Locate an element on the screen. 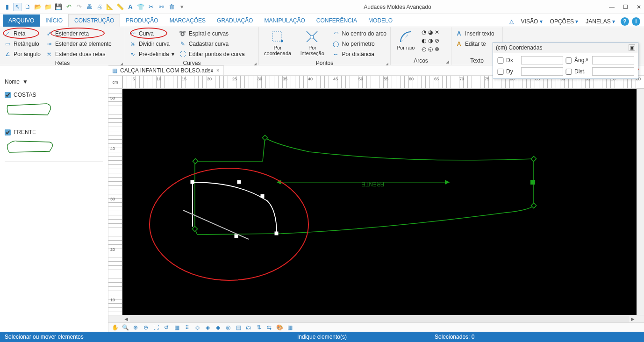 This screenshot has height=342, width=644. dy-checkbox is located at coordinates (501, 72).